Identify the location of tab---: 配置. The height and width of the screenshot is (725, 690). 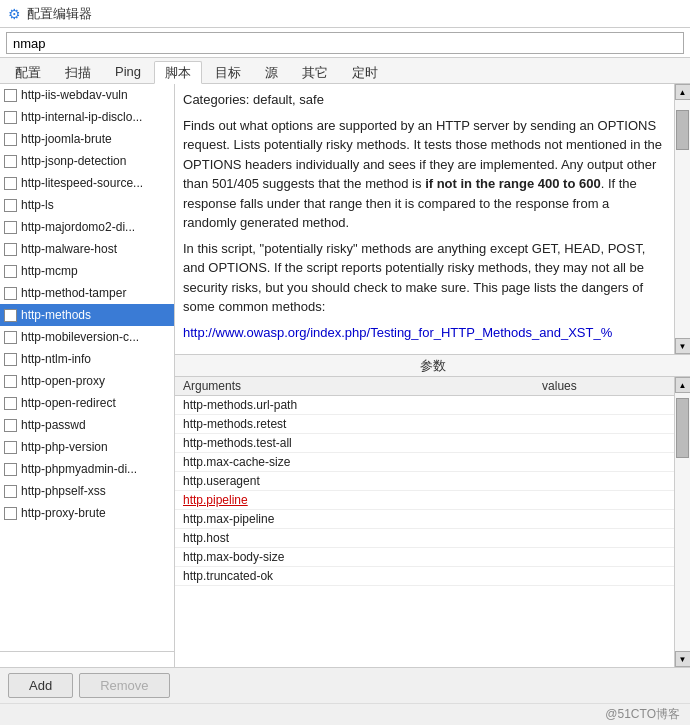
(28, 72).